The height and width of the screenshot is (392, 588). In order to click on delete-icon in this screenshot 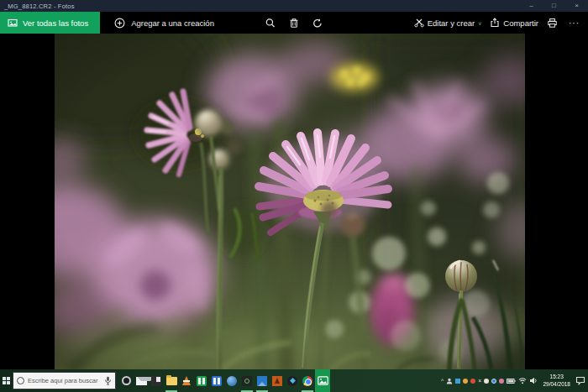, I will do `click(294, 24)`.